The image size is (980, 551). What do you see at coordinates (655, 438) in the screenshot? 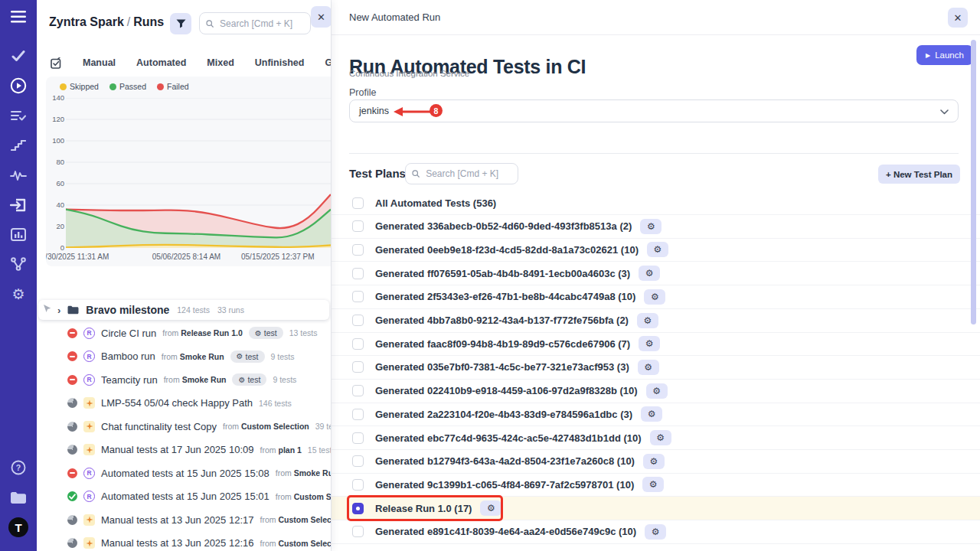
I see `test-plan-row: Generated ebc77c4d-9635-424c-ac5e-427483…` at bounding box center [655, 438].